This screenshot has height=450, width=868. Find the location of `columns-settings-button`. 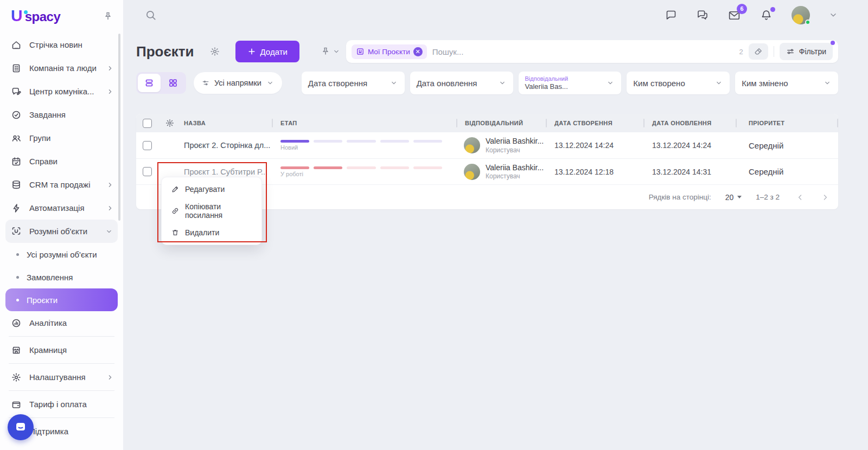

columns-settings-button is located at coordinates (170, 123).